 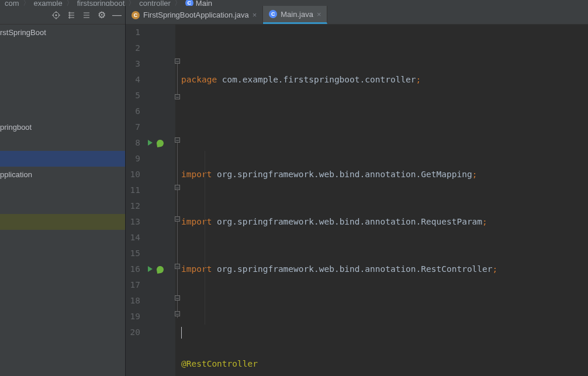 What do you see at coordinates (294, 3) in the screenshot?
I see `breadcrumb: com 〉 example 〉 firstspringboot 〉 contro…` at bounding box center [294, 3].